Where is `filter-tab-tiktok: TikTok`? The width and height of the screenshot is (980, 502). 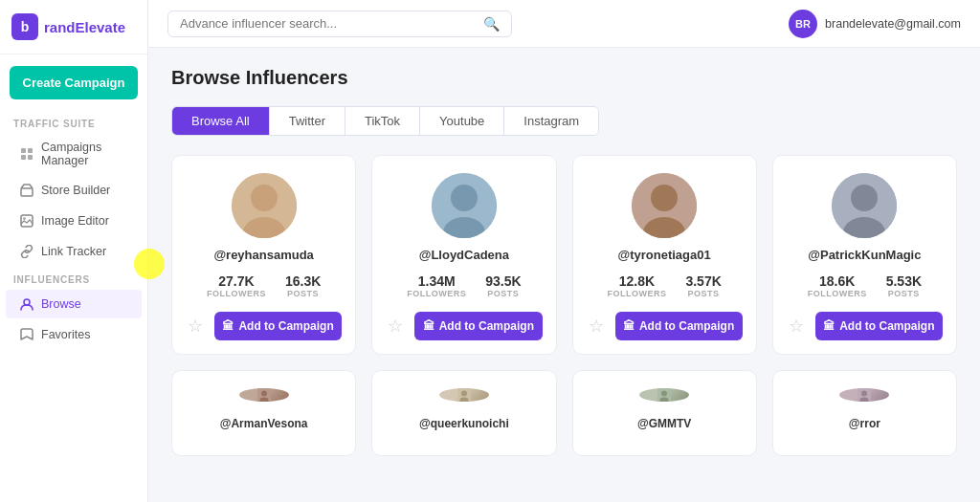
filter-tab-tiktok: TikTok is located at coordinates (383, 120).